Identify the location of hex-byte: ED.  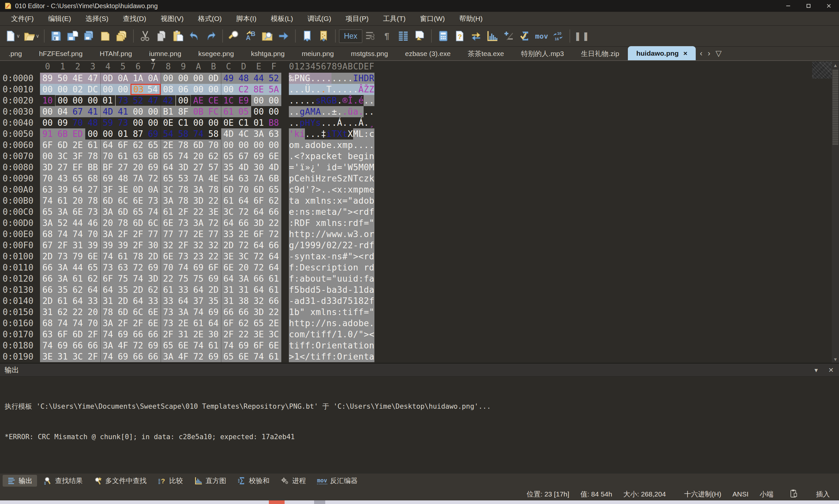
(78, 134).